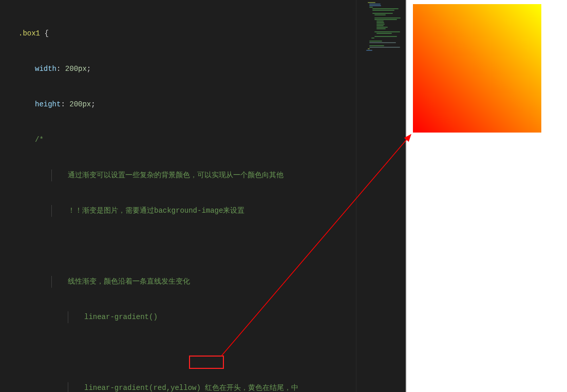 The height and width of the screenshot is (392, 567). What do you see at coordinates (360, 196) in the screenshot?
I see `code-scrollbar-gap` at bounding box center [360, 196].